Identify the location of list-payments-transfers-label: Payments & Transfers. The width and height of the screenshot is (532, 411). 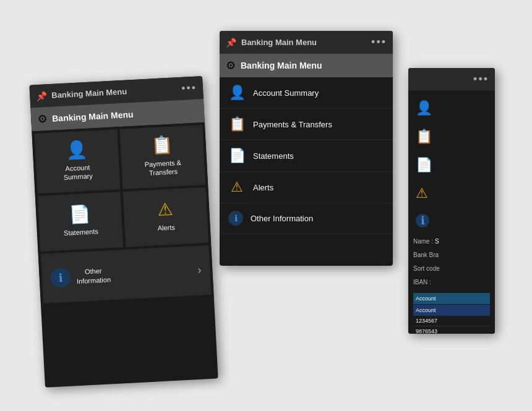
(293, 125).